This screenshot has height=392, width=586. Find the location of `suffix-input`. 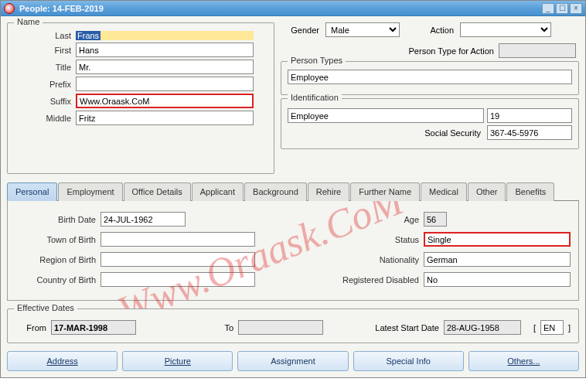

suffix-input is located at coordinates (165, 101).